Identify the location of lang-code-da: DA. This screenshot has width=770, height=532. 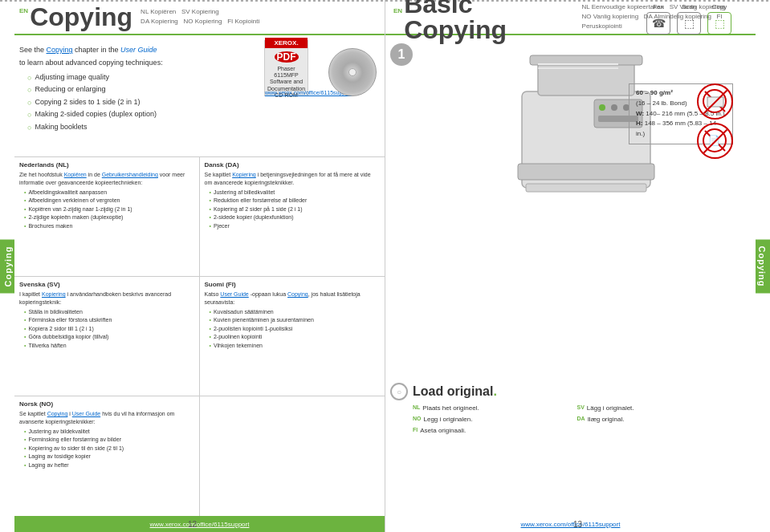
(581, 420).